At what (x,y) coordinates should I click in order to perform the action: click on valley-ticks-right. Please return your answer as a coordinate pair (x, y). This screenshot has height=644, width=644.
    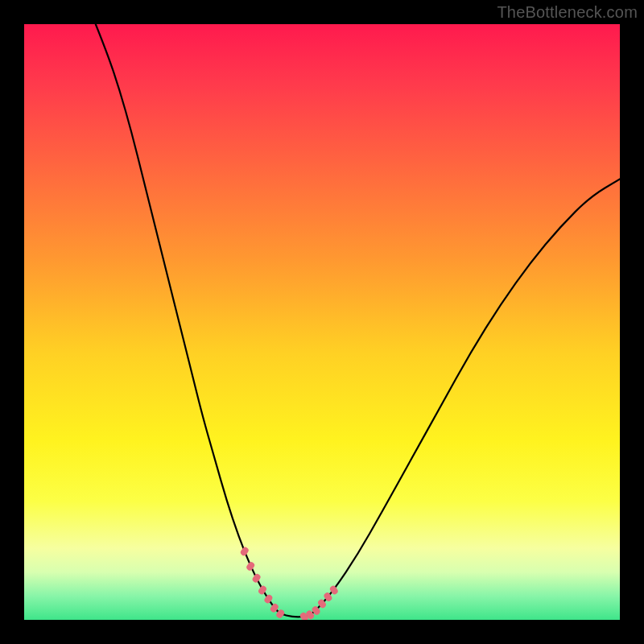
    Looking at the image, I should click on (319, 602).